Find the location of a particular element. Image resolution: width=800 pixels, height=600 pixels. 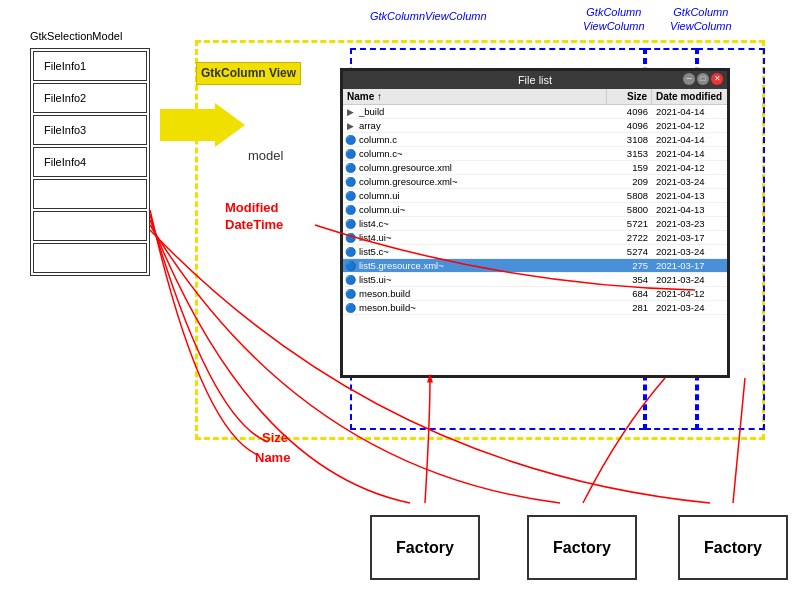

list-item: FileInfo2 is located at coordinates (90, 98).